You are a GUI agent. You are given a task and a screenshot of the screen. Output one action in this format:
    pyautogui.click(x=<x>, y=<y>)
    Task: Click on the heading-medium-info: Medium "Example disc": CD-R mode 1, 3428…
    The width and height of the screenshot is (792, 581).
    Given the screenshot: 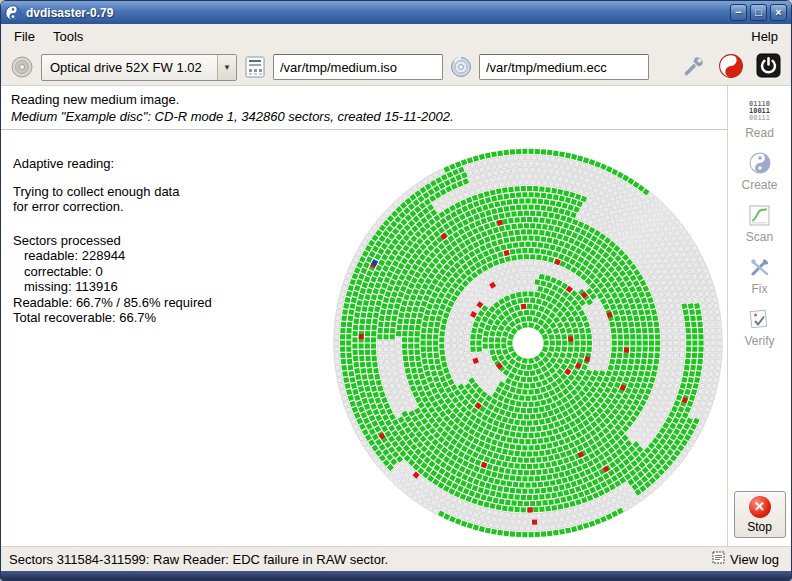 What is the action you would take?
    pyautogui.click(x=364, y=116)
    